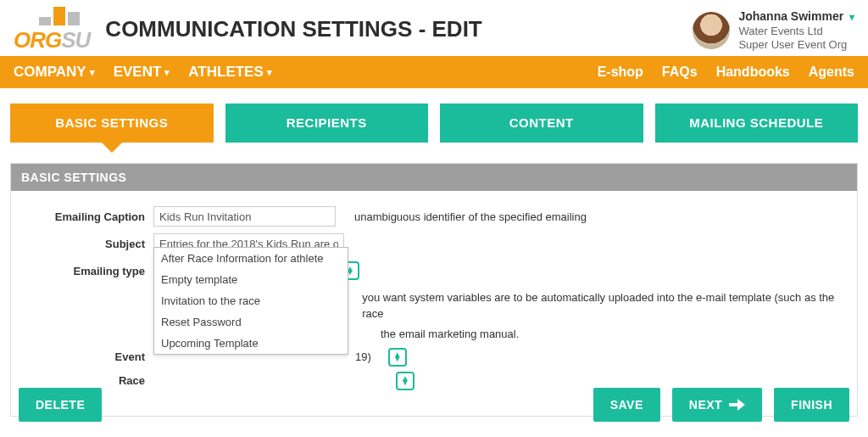 The image size is (868, 437). What do you see at coordinates (251, 300) in the screenshot?
I see `dropdown-emailing-type: After Race Information for athlete Empty…` at bounding box center [251, 300].